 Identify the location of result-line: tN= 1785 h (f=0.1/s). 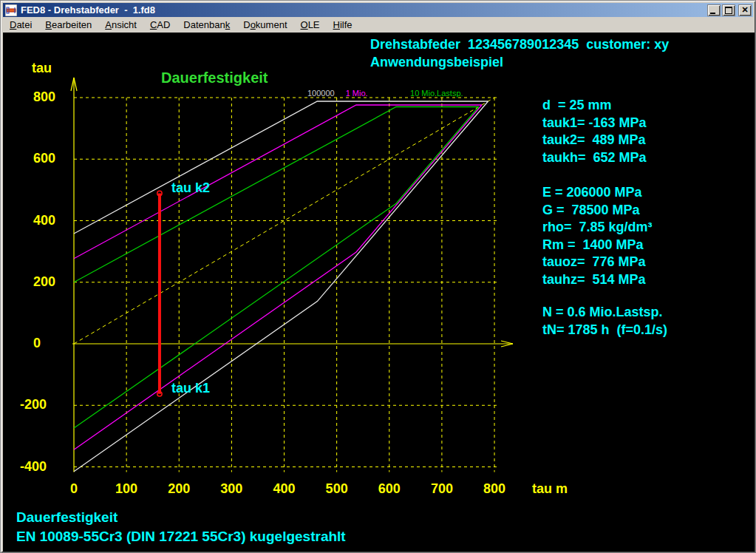
(605, 330).